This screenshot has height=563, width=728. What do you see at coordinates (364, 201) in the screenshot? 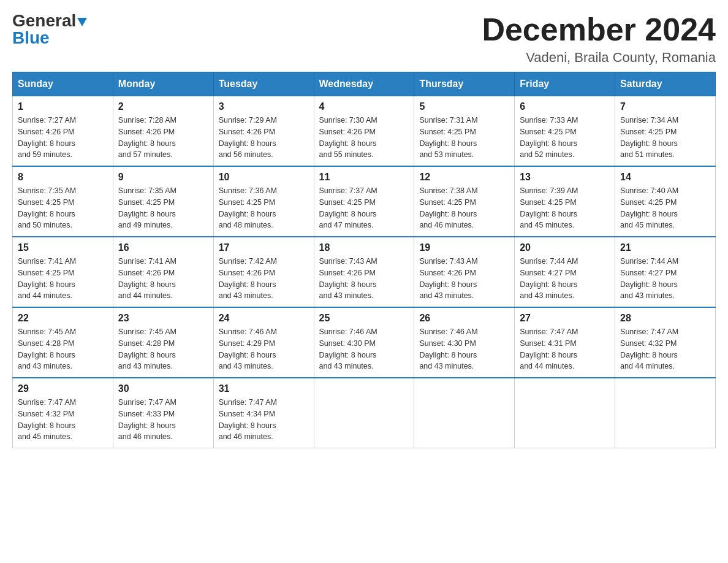
I see `table-row: 11Sunrise: 7:37 AMSunset: 4:25 PMDayligh…` at bounding box center [364, 201].